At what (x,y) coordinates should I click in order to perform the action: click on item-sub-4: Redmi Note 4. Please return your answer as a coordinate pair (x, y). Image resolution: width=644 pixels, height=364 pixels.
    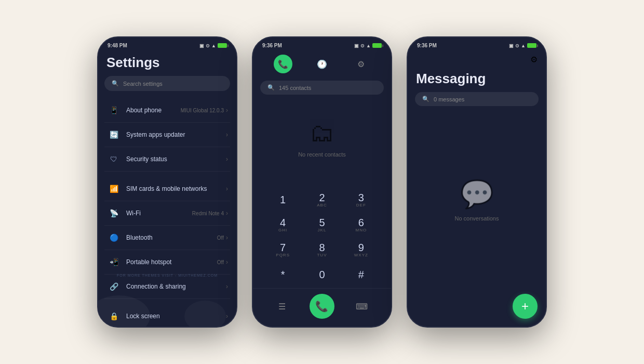
    Looking at the image, I should click on (208, 213).